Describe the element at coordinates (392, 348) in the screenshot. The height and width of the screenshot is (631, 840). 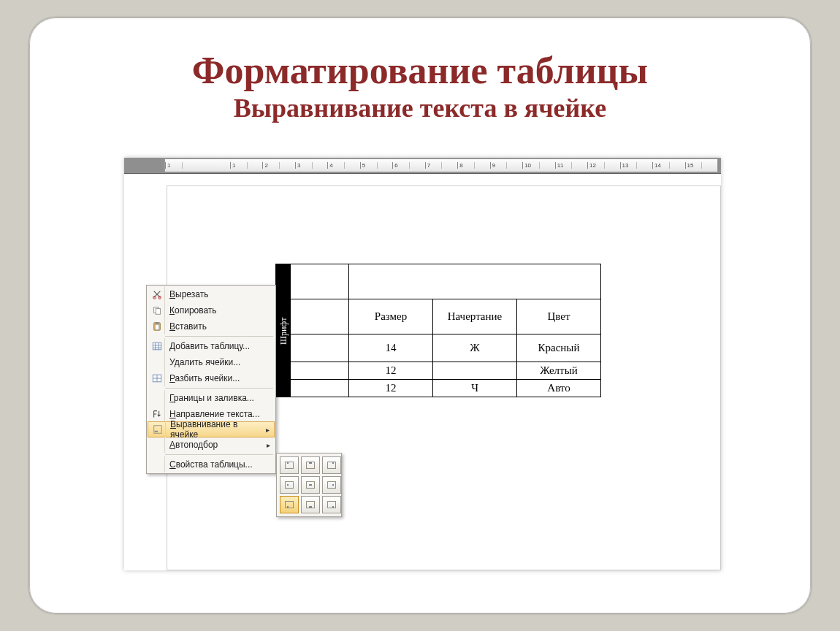
I see `row1-size: 14` at that location.